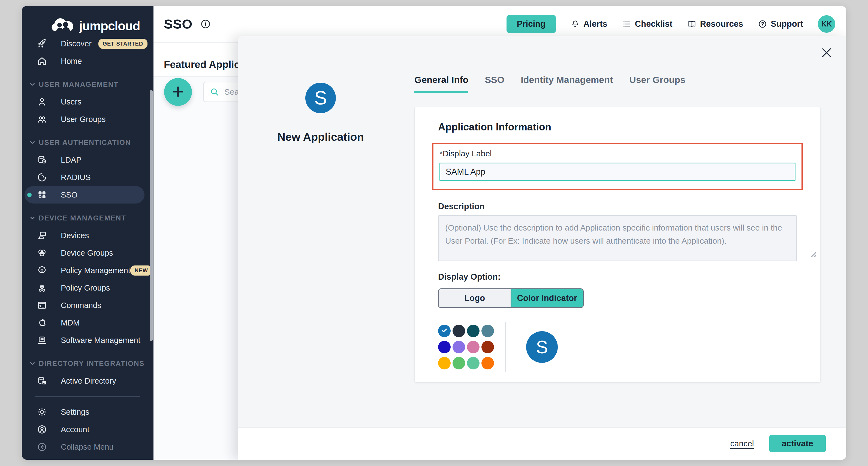 The width and height of the screenshot is (868, 466). Describe the element at coordinates (617, 154) in the screenshot. I see `display-label-label: *Display Label` at that location.